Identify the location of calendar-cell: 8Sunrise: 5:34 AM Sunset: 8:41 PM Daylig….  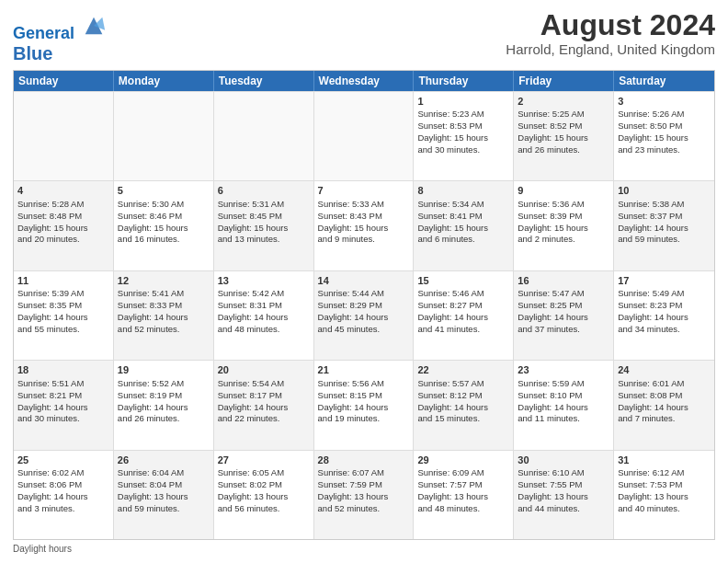
(463, 225).